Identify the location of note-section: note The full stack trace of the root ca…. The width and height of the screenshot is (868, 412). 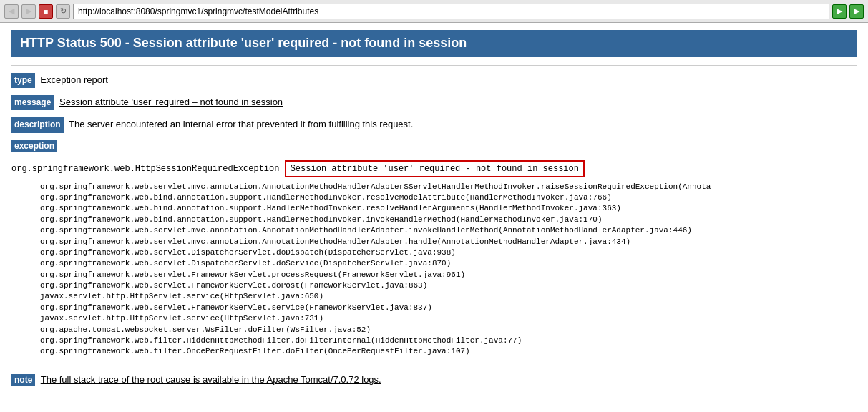
(434, 376).